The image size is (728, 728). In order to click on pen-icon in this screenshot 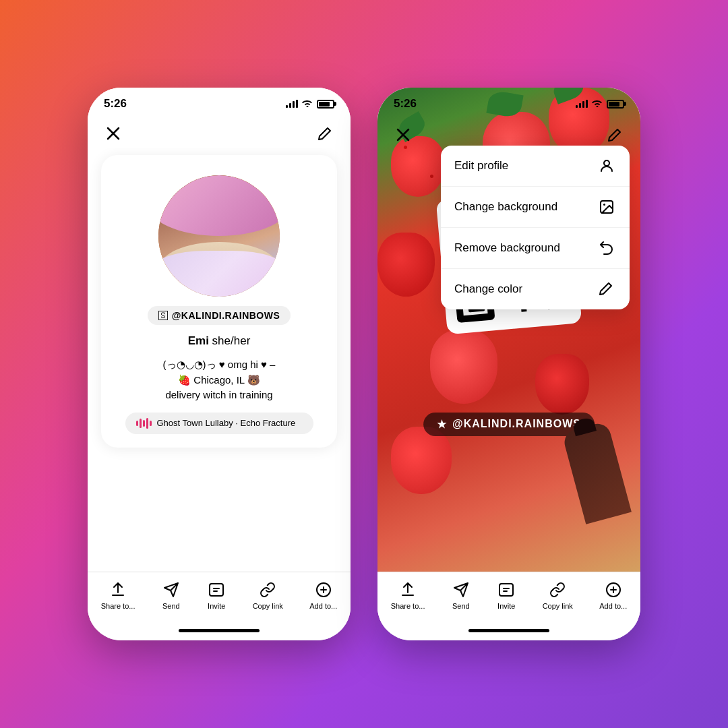, I will do `click(607, 289)`.